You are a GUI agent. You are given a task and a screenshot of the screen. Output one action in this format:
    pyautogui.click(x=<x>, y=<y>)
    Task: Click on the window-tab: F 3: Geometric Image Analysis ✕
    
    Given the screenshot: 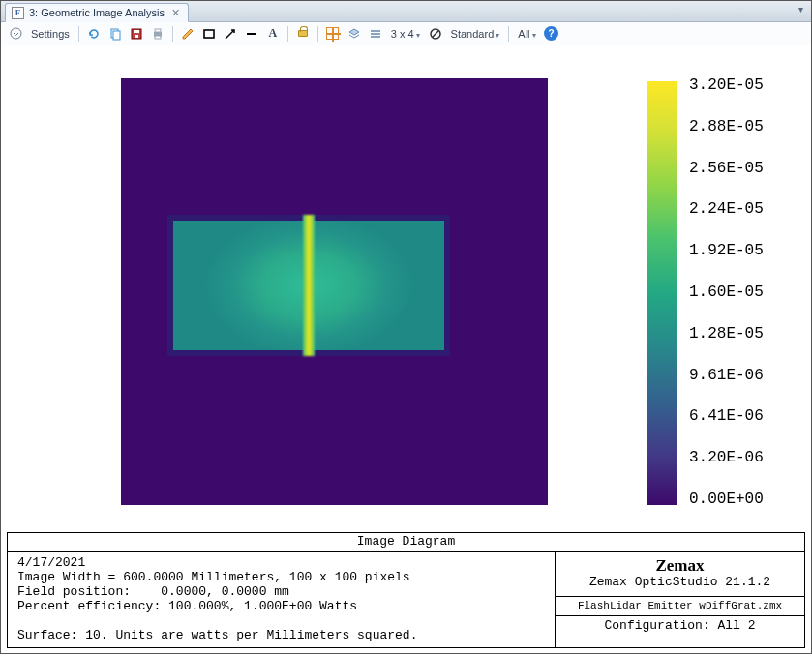 What is the action you would take?
    pyautogui.click(x=97, y=13)
    